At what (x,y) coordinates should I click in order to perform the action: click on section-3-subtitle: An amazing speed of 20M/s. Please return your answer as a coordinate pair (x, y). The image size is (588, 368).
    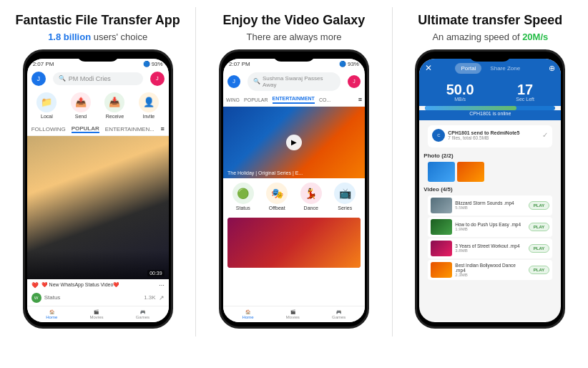
    Looking at the image, I should click on (490, 37).